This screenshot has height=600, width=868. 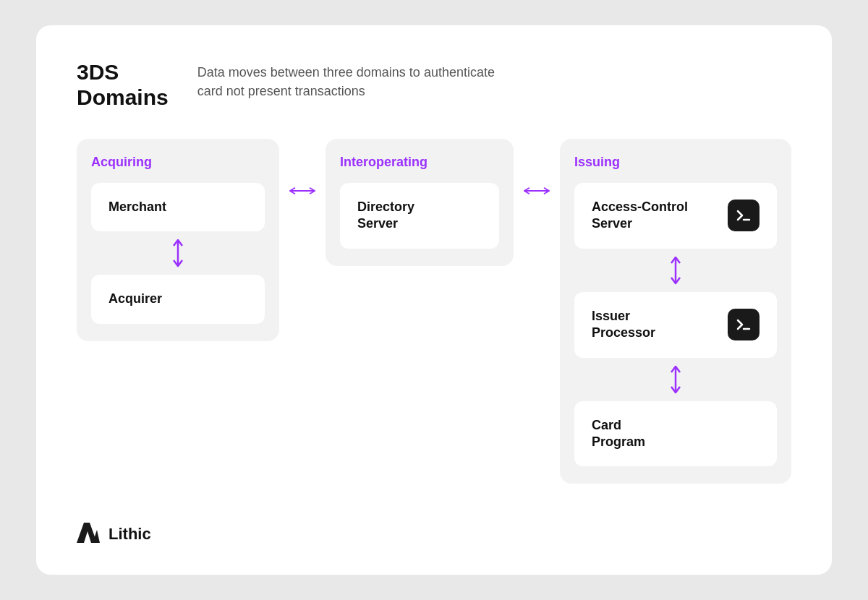 I want to click on issuing-label: Issuing, so click(x=676, y=162).